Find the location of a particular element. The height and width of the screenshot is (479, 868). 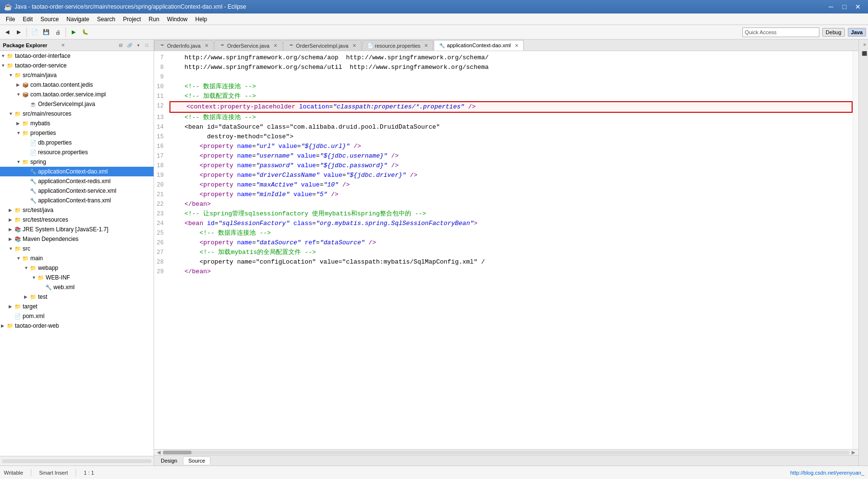

tree-item: ▼📁src/main/java is located at coordinates (77, 75).